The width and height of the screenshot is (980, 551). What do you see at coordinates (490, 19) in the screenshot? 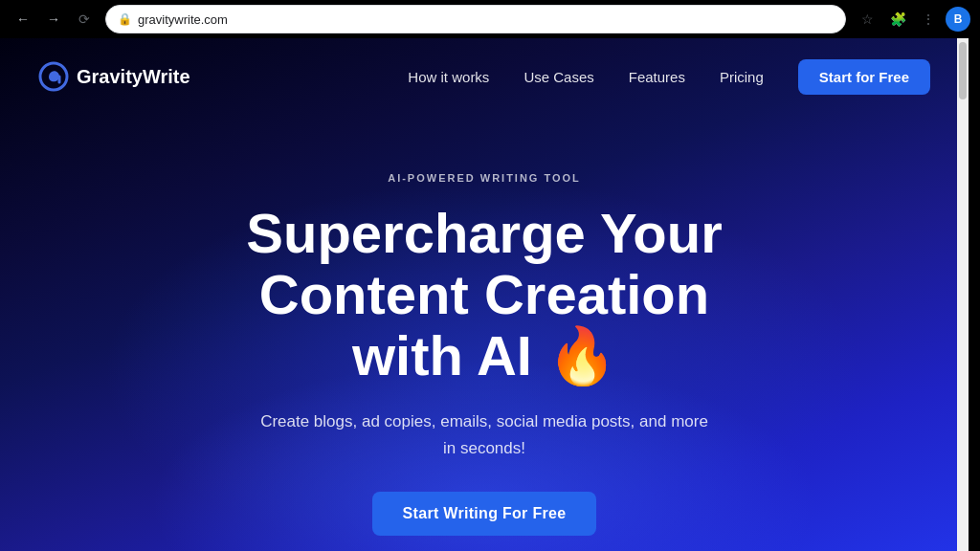
I see `browser-chrome: ← → ⟳ 🔒 gravitywrite.com ☆ 🧩 ⋮ B` at bounding box center [490, 19].